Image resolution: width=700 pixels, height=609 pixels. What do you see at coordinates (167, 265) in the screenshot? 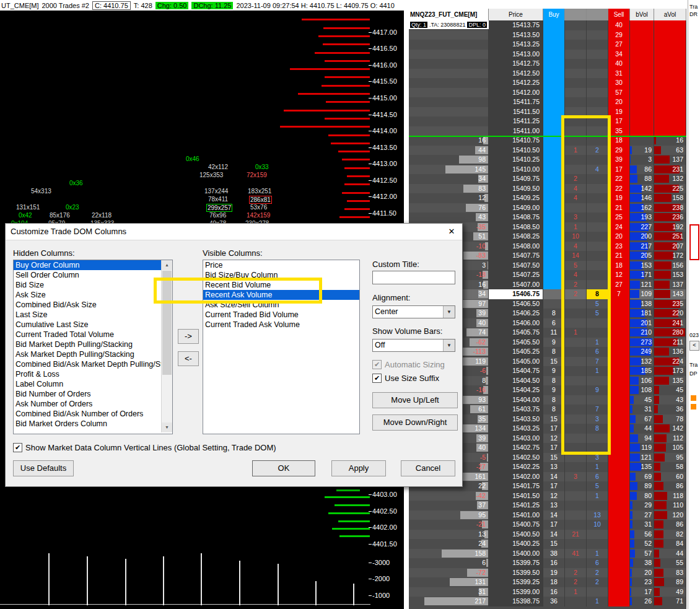
I see `scroll-up-icon: ▲` at bounding box center [167, 265].